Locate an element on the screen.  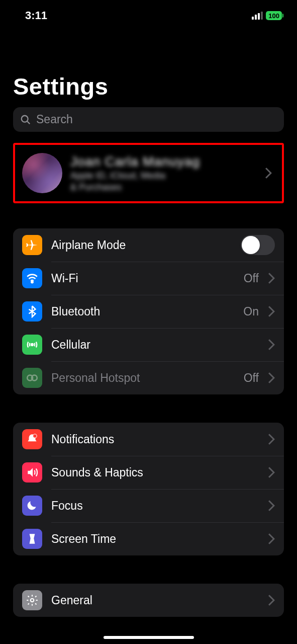
profile-subtitle-2: & Purchases is located at coordinates (164, 187).